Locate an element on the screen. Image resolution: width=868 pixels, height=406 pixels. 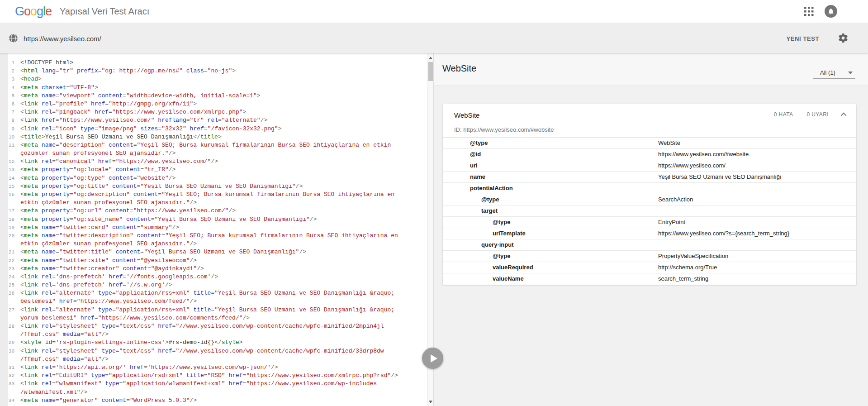
new-test-button: YENİ TEST is located at coordinates (802, 39).